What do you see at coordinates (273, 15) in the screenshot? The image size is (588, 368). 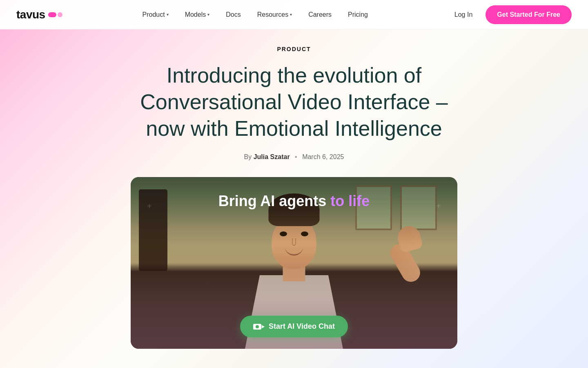 I see `nav-label-resources: Resources` at bounding box center [273, 15].